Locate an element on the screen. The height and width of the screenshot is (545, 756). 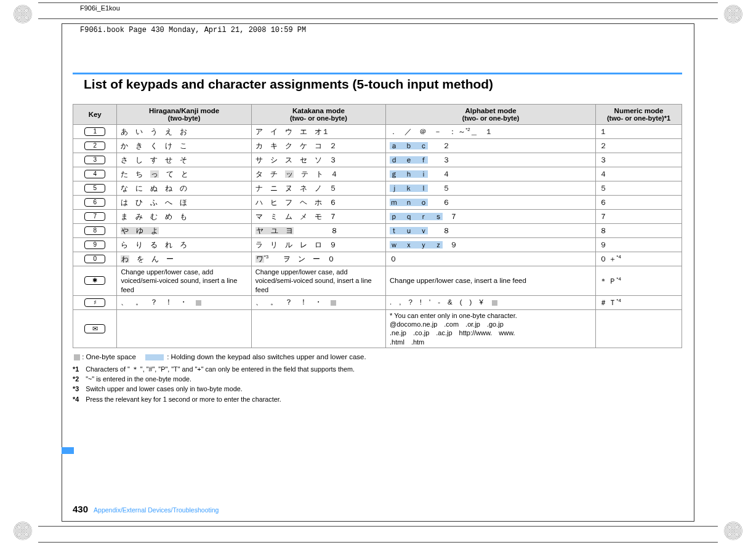
cell-numeric: ＊ Ｐ*4 is located at coordinates (639, 281).